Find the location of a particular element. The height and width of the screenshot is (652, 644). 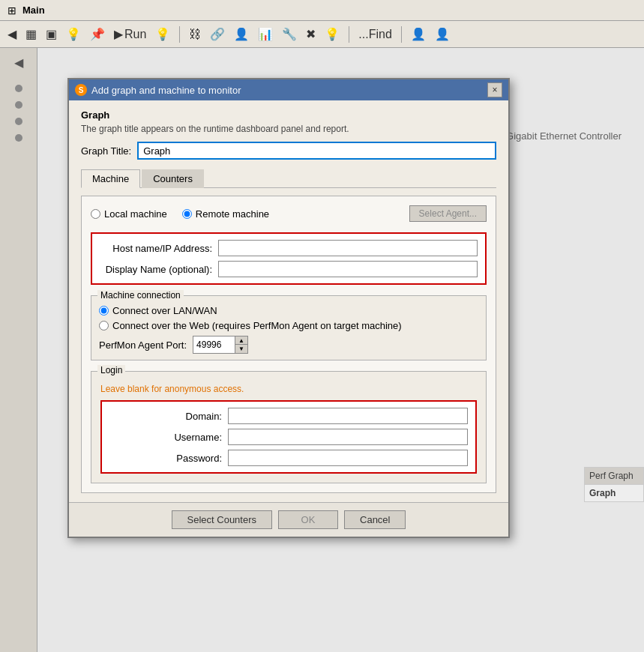

dialog-titlebar: S Add graph and machine to monitor × is located at coordinates (289, 90).